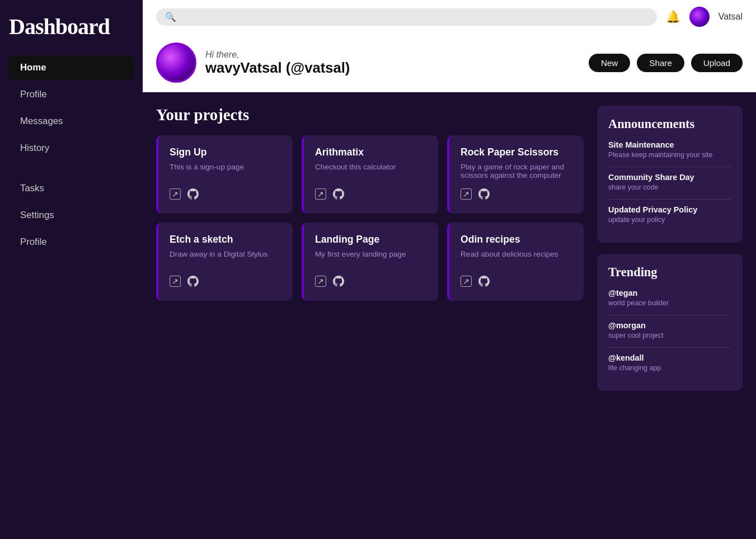 The image size is (756, 539). What do you see at coordinates (660, 63) in the screenshot?
I see `share-button: Share` at bounding box center [660, 63].